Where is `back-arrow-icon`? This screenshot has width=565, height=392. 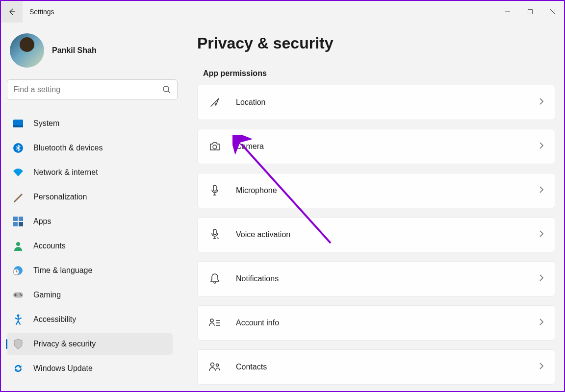
back-arrow-icon is located at coordinates (12, 12).